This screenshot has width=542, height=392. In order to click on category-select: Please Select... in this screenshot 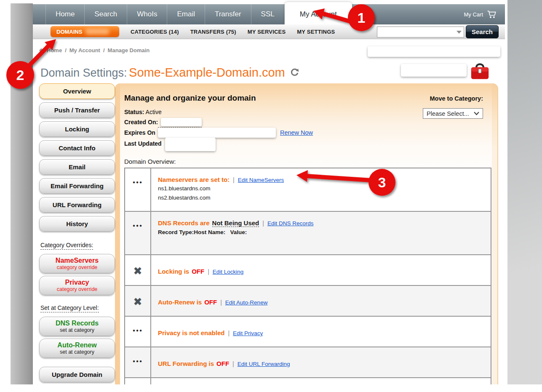, I will do `click(453, 114)`.